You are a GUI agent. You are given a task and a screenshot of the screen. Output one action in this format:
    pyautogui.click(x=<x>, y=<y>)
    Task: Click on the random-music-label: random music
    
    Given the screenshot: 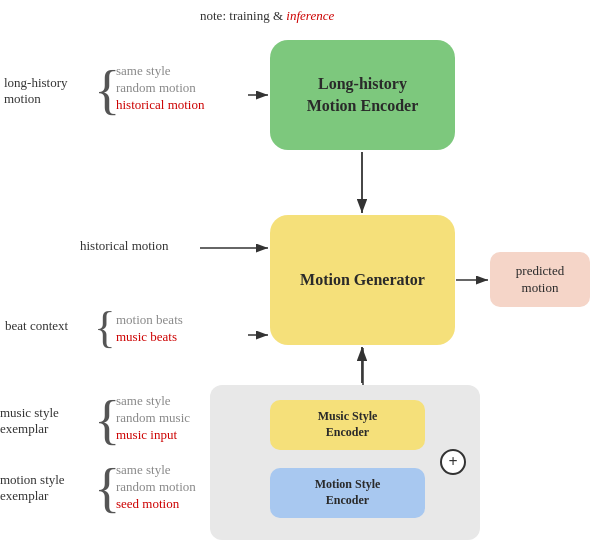 What is the action you would take?
    pyautogui.click(x=153, y=418)
    